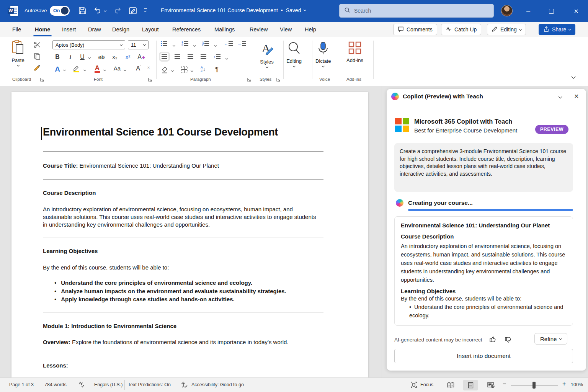 This screenshot has width=588, height=392. Describe the element at coordinates (217, 385) in the screenshot. I see `accessibility-status: Accessibility: Good to go` at that location.